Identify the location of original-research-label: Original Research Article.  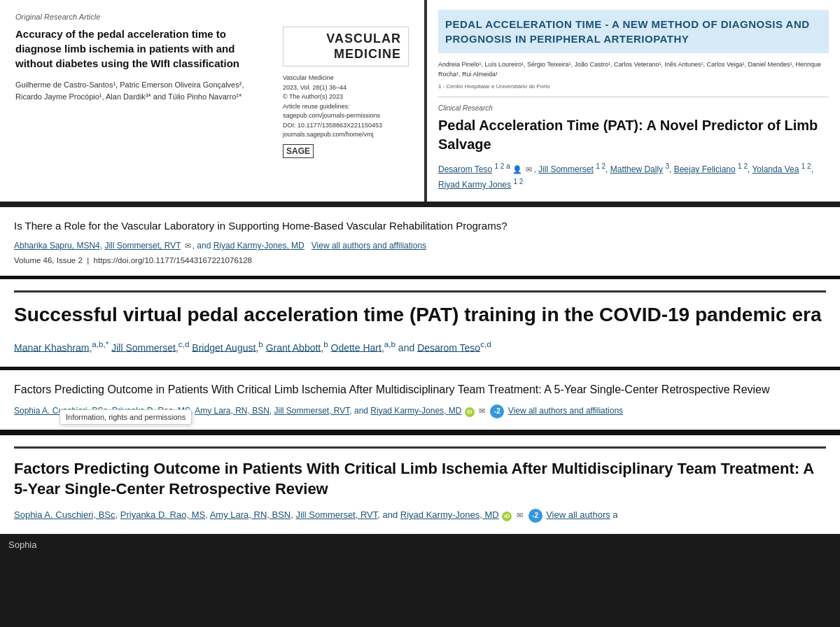
(212, 17).